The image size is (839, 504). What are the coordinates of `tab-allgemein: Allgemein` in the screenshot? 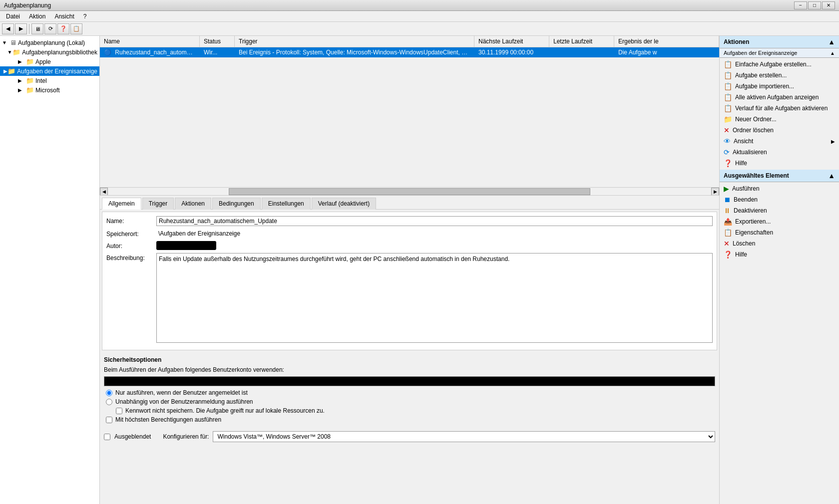 It's located at (122, 204).